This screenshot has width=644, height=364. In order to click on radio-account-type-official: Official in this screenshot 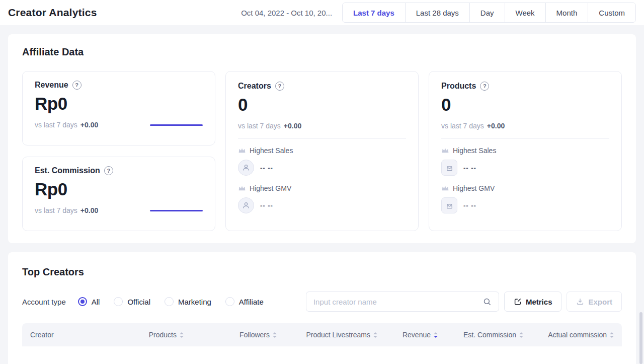, I will do `click(132, 302)`.